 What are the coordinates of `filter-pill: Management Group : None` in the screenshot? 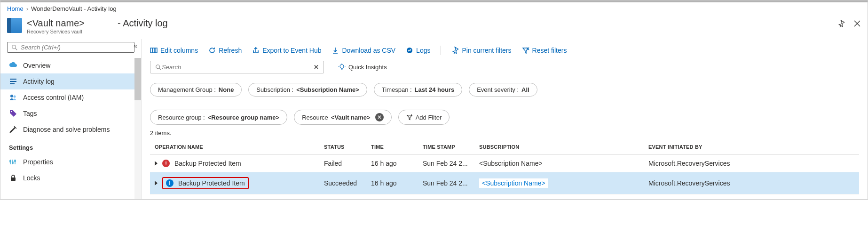 It's located at (196, 89).